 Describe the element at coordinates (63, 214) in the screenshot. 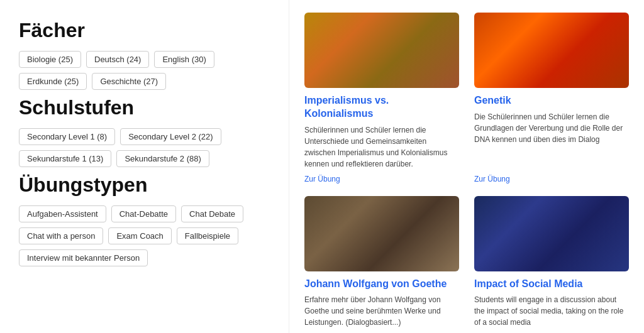

I see `tag-uebungstyp: Aufgaben-Assistent` at that location.